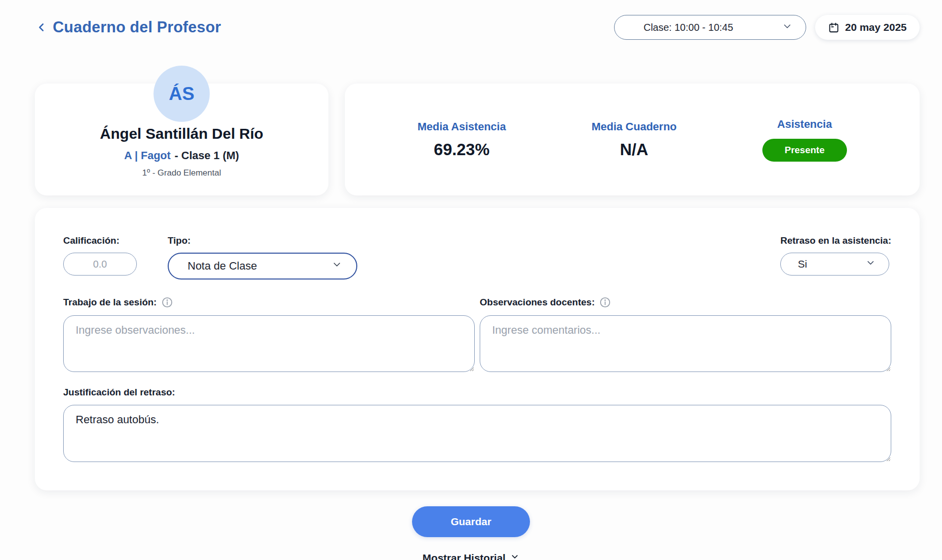 The image size is (942, 560). Describe the element at coordinates (836, 241) in the screenshot. I see `retraso-label: Retraso en la asistencia:` at that location.